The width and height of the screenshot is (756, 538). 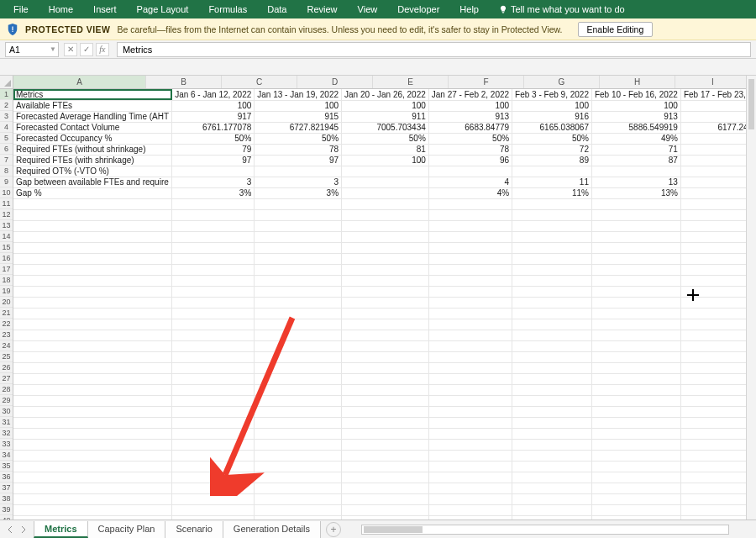 What do you see at coordinates (92, 94) in the screenshot?
I see `cell-A1: Metrics` at bounding box center [92, 94].